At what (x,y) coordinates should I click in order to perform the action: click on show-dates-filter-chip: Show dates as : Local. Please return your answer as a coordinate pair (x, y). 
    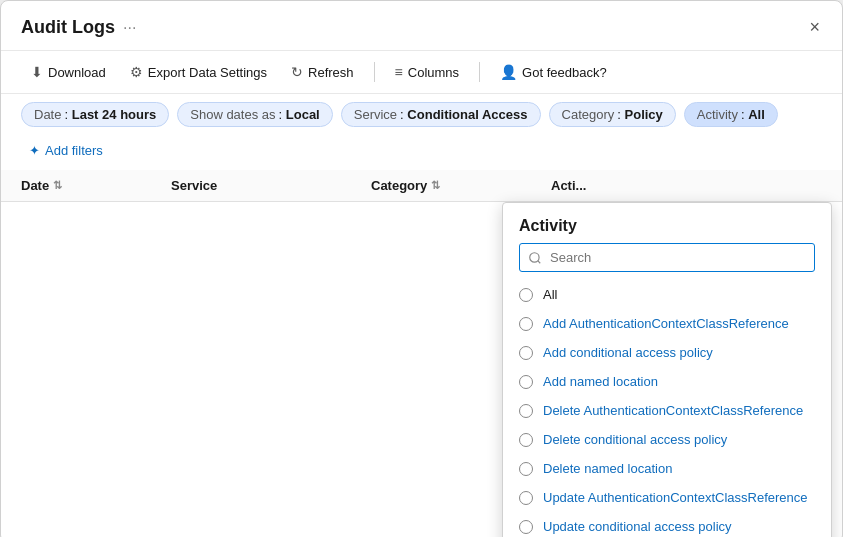
    Looking at the image, I should click on (255, 114).